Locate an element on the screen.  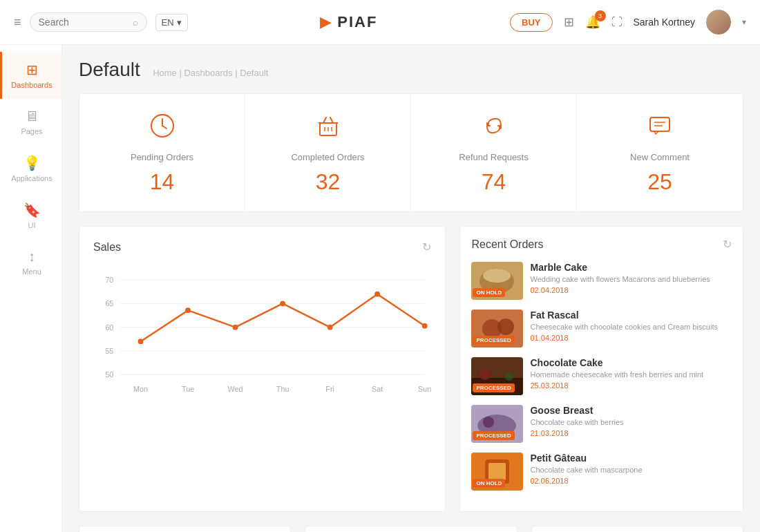
ui-icon: 🔖 is located at coordinates (32, 210).